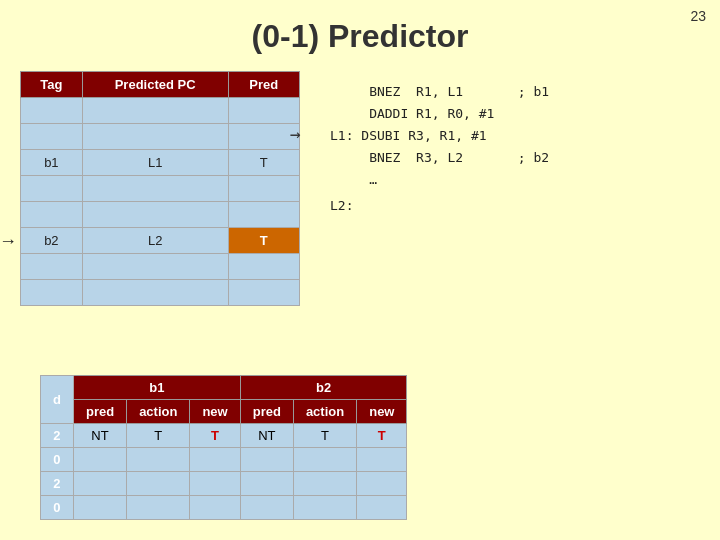 The height and width of the screenshot is (540, 720). I want to click on b1-header: b1, so click(156, 388).